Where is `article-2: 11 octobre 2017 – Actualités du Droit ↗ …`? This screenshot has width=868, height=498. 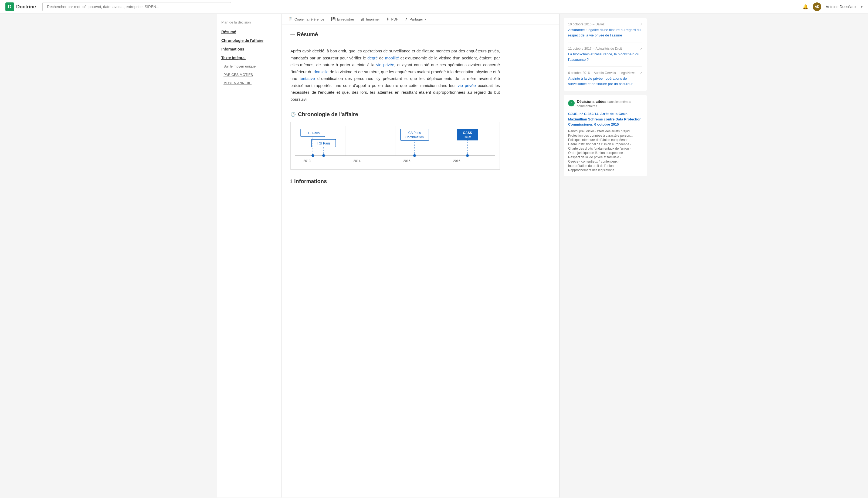 article-2: 11 octobre 2017 – Actualités du Droit ↗ … is located at coordinates (606, 57).